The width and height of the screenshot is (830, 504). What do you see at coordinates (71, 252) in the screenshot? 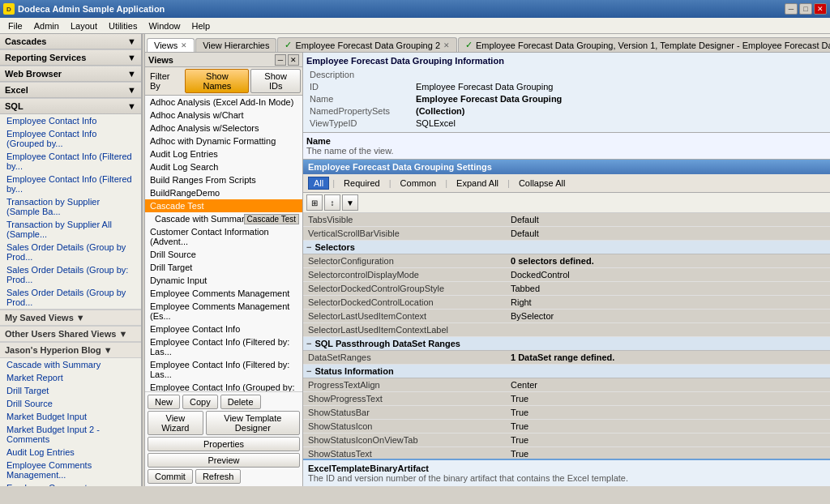
I see `sidebar-item-sales1: Sales Order Details (Group by Prod...` at bounding box center [71, 252].